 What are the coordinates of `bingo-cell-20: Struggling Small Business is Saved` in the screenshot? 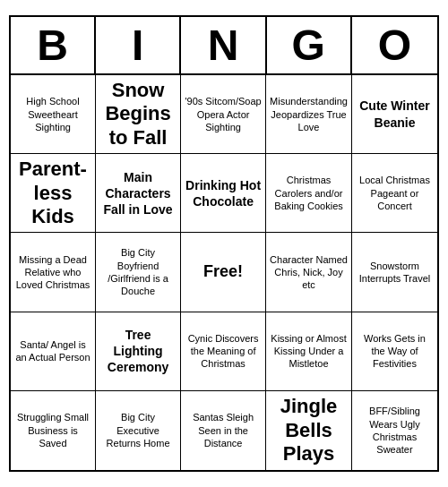 It's located at (54, 431).